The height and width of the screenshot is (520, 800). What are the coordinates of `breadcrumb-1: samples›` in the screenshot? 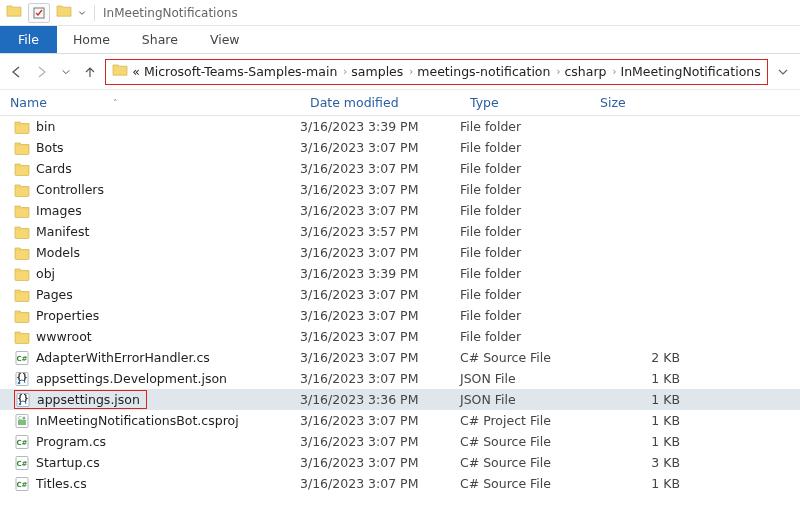 It's located at (382, 72).